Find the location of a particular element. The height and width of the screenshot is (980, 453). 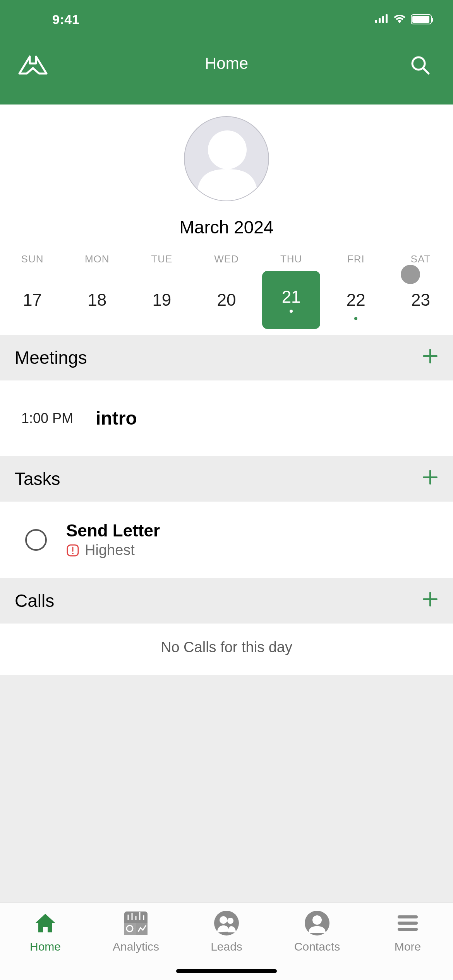

dow-wed: WED is located at coordinates (226, 259).